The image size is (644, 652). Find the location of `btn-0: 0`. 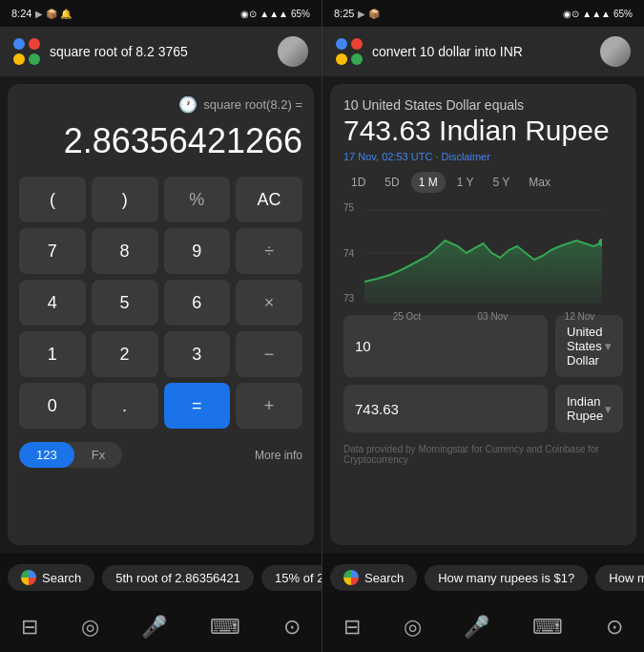

btn-0: 0 is located at coordinates (52, 406).